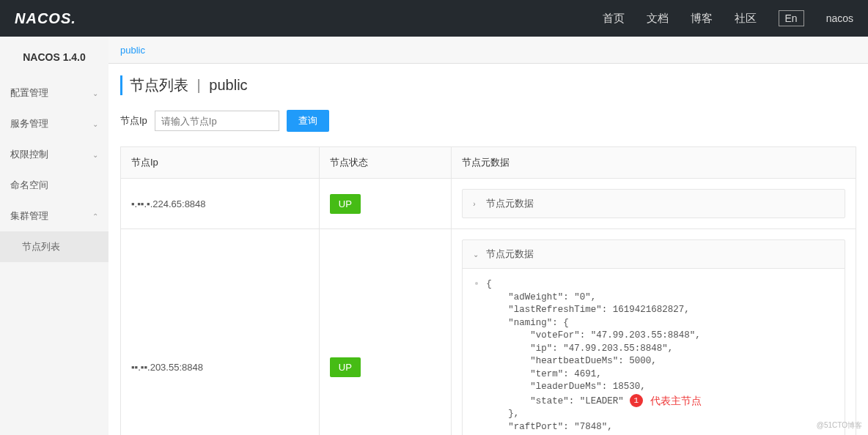  Describe the element at coordinates (839, 425) in the screenshot. I see `watermark: @51CTO博客` at that location.